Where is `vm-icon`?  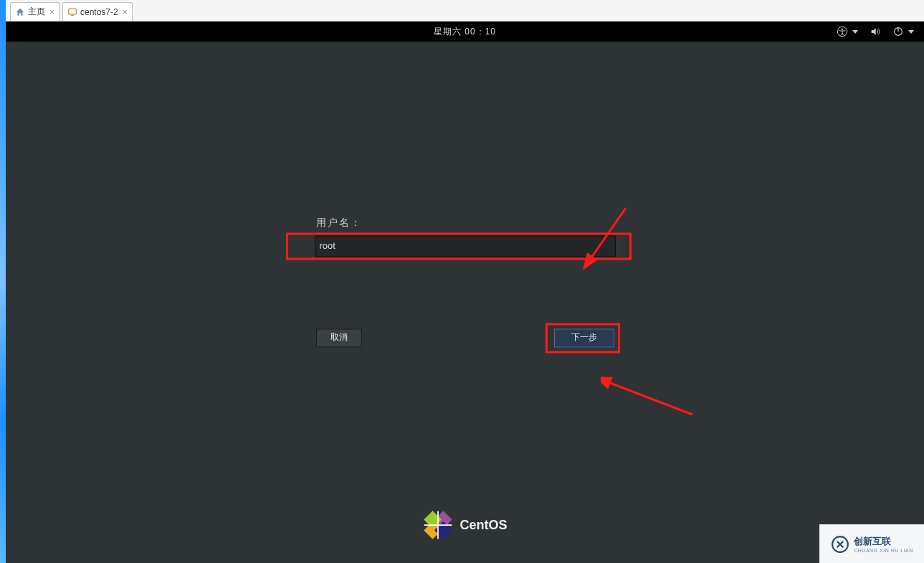
vm-icon is located at coordinates (72, 12).